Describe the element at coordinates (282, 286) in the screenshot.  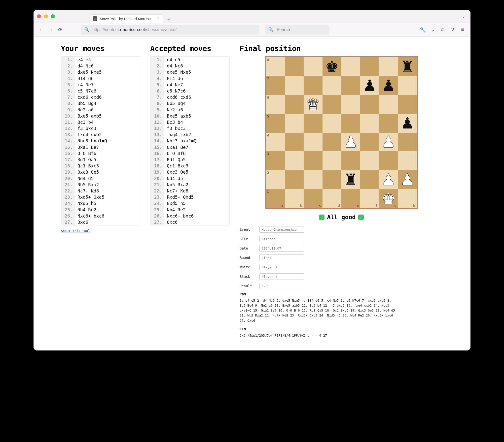
I see `result-field` at that location.